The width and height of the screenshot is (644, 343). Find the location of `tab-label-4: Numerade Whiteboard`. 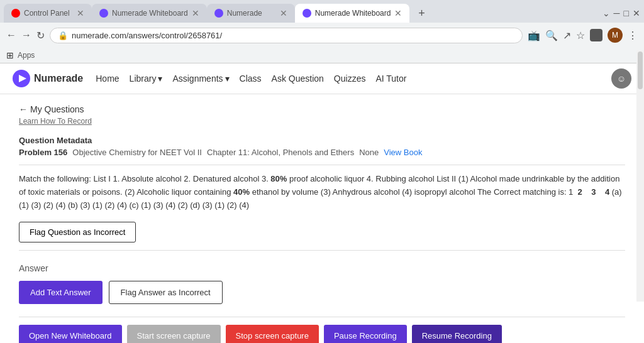

tab-label-4: Numerade Whiteboard is located at coordinates (353, 13).